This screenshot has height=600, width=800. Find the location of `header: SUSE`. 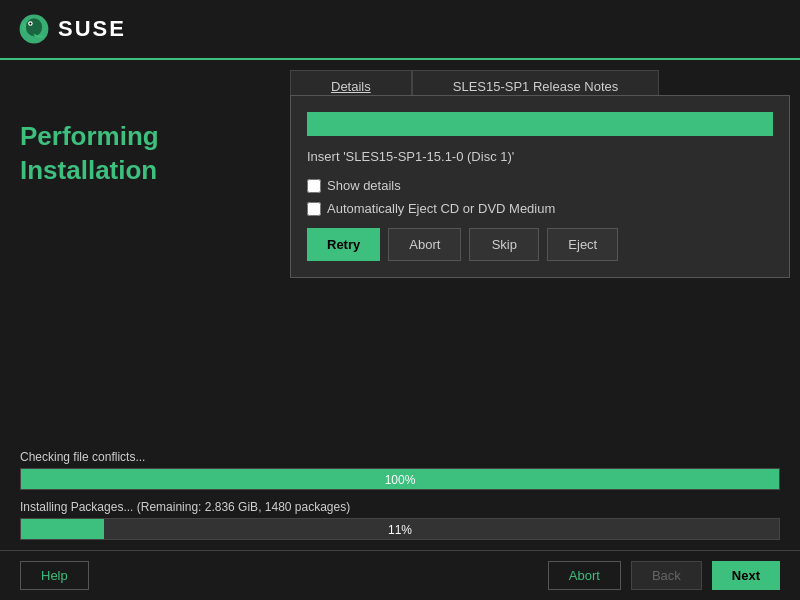

header: SUSE is located at coordinates (400, 30).